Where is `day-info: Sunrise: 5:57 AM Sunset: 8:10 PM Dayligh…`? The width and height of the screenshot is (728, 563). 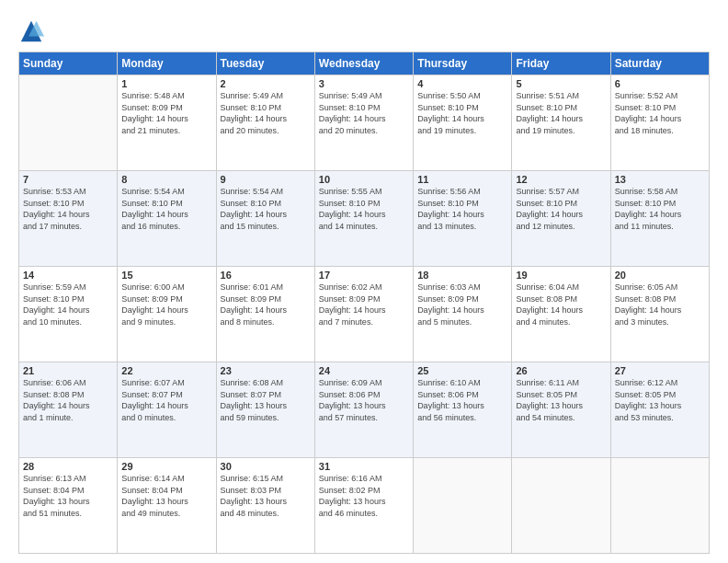 day-info: Sunrise: 5:57 AM Sunset: 8:10 PM Dayligh… is located at coordinates (561, 209).